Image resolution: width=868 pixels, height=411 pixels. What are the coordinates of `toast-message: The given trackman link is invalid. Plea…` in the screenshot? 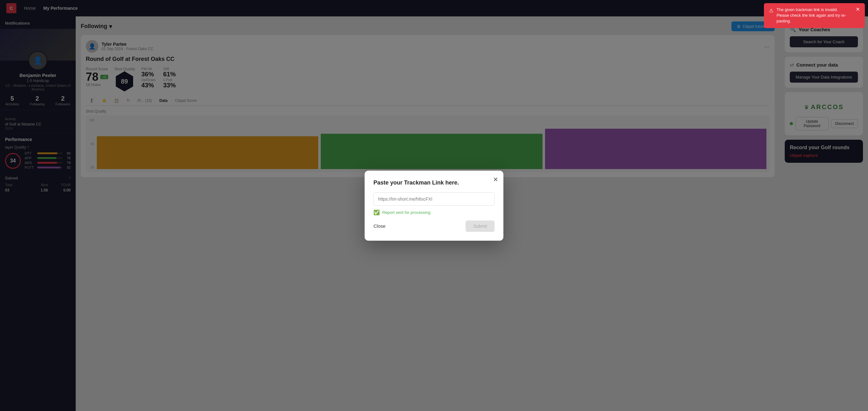 It's located at (813, 15).